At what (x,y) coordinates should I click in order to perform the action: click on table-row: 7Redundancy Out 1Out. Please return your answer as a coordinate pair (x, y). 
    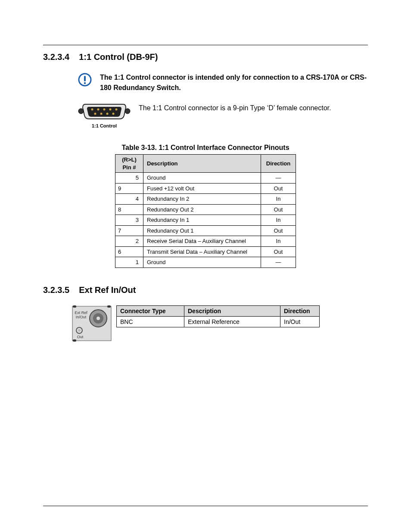
    Looking at the image, I should click on (206, 231).